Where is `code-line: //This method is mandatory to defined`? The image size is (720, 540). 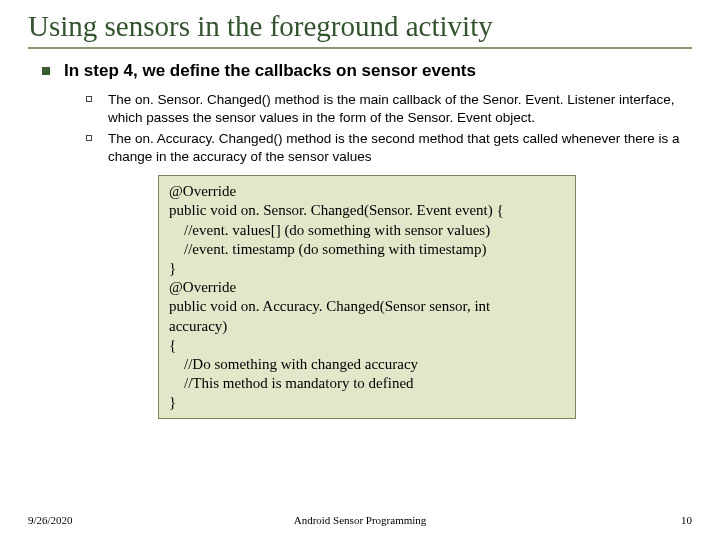
code-line: //This method is mandatory to defined is located at coordinates (367, 384).